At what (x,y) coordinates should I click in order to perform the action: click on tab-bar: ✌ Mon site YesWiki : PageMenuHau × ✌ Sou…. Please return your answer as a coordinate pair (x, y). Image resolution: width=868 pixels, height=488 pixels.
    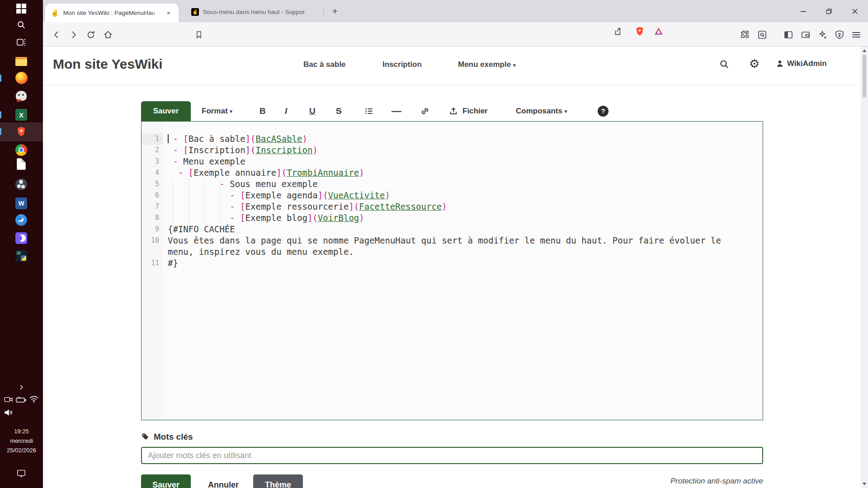
    Looking at the image, I should click on (456, 11).